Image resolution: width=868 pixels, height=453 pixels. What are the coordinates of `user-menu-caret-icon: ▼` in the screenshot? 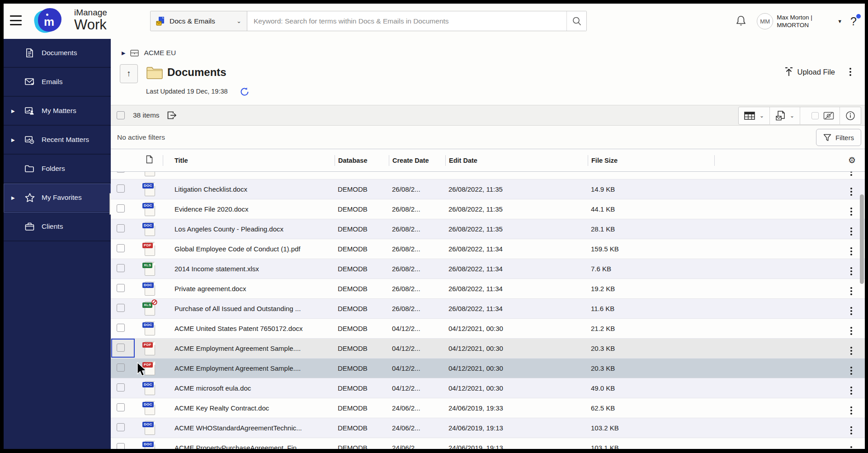 It's located at (840, 21).